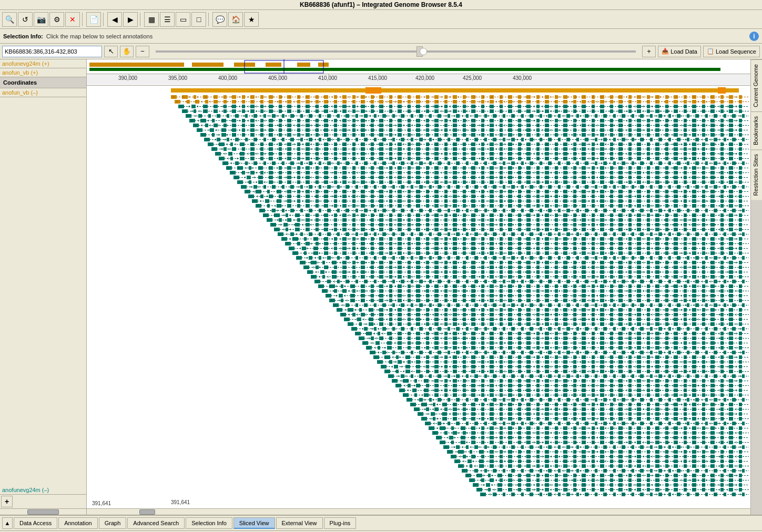 This screenshot has height=532, width=762. I want to click on window-title: KB668836 (afunf1) – Integrated Genome Br…, so click(381, 5).